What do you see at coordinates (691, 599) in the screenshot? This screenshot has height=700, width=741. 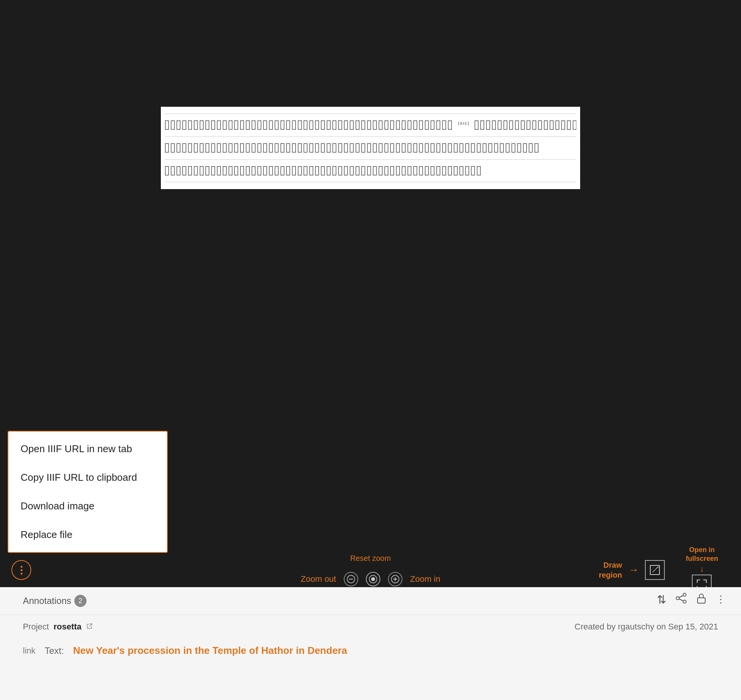 I see `bottom-toolbar: ⇅ ⋮` at bounding box center [691, 599].